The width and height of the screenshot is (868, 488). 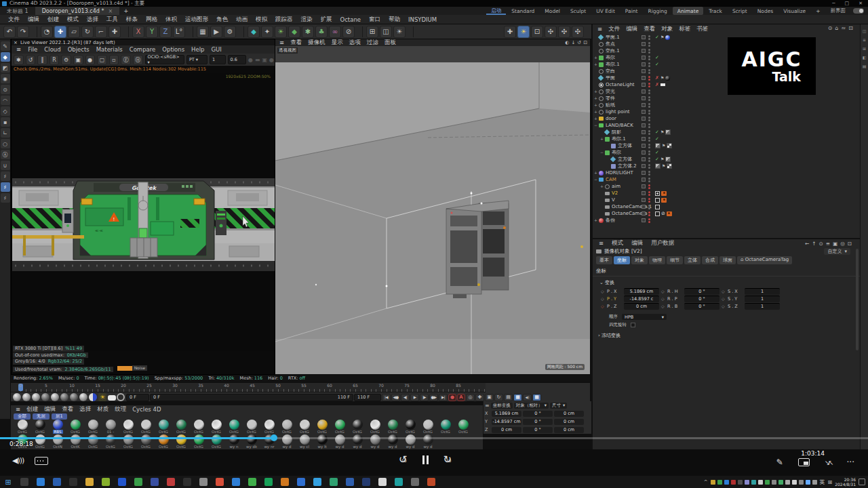 I want to click on expander-icon: −, so click(x=602, y=152).